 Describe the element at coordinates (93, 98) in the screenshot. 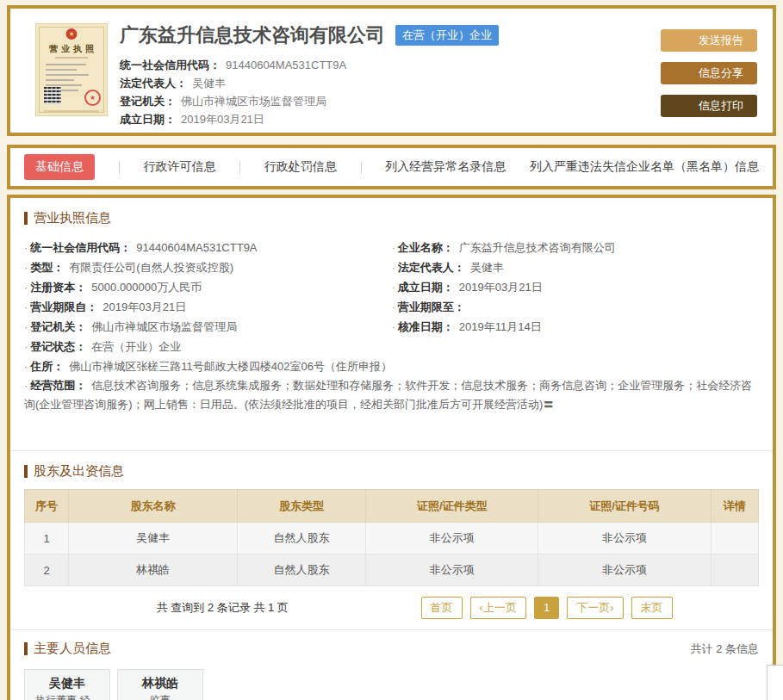

I see `red-seal-icon` at that location.